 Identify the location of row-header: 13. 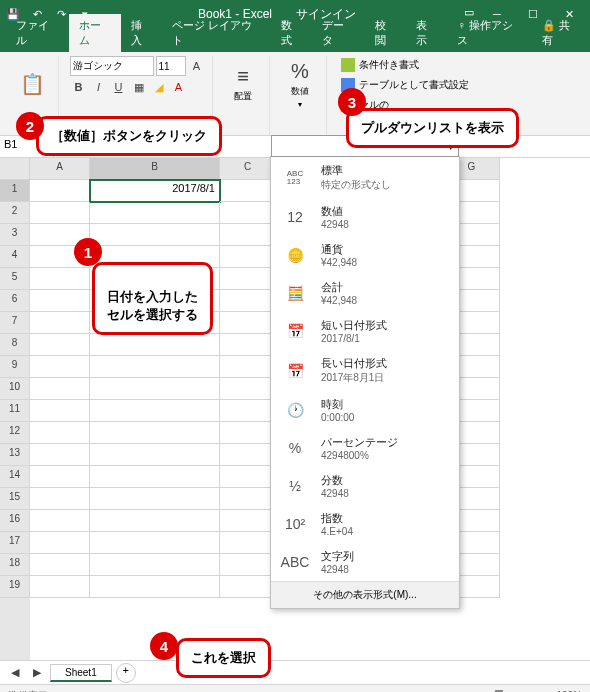
(15, 455).